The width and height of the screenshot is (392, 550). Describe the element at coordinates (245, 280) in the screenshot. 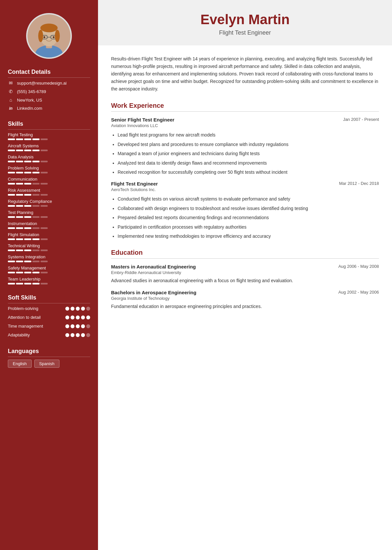

I see `education-section: Education Masters in Aeronautical Engine…` at that location.